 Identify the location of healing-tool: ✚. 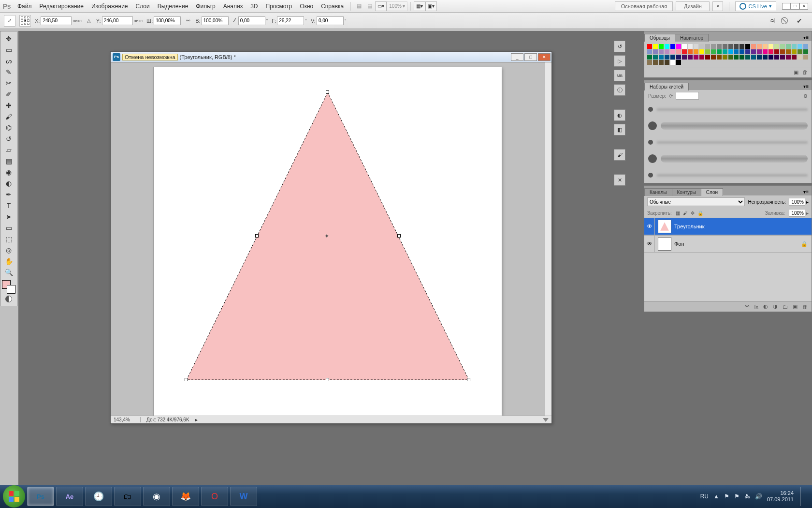
(9, 105).